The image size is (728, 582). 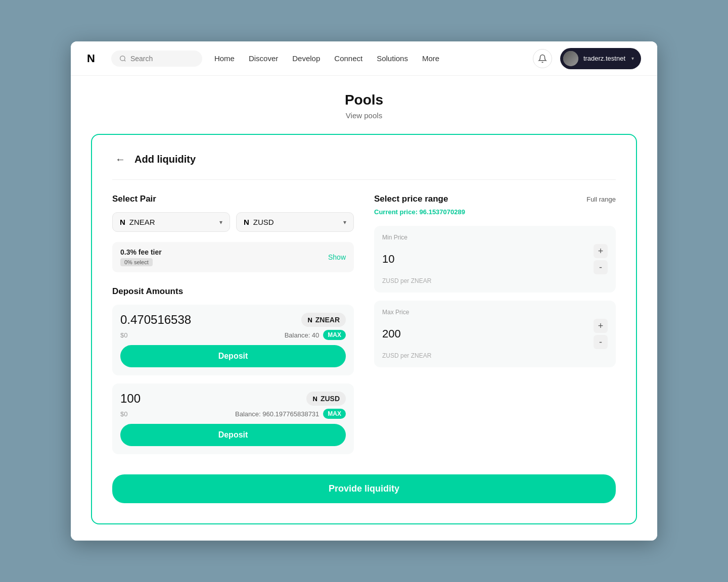 What do you see at coordinates (571, 59) in the screenshot?
I see `avatar` at bounding box center [571, 59].